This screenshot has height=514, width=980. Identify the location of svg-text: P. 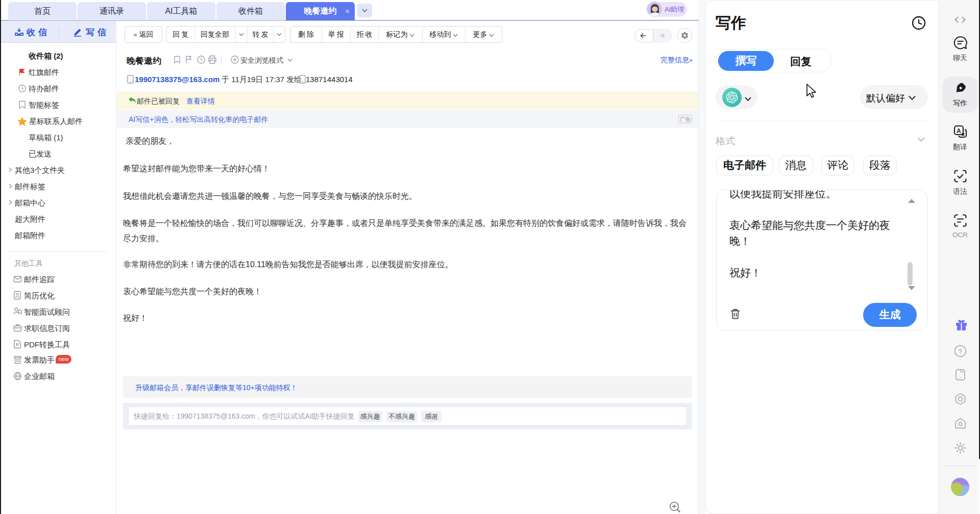
(17, 345).